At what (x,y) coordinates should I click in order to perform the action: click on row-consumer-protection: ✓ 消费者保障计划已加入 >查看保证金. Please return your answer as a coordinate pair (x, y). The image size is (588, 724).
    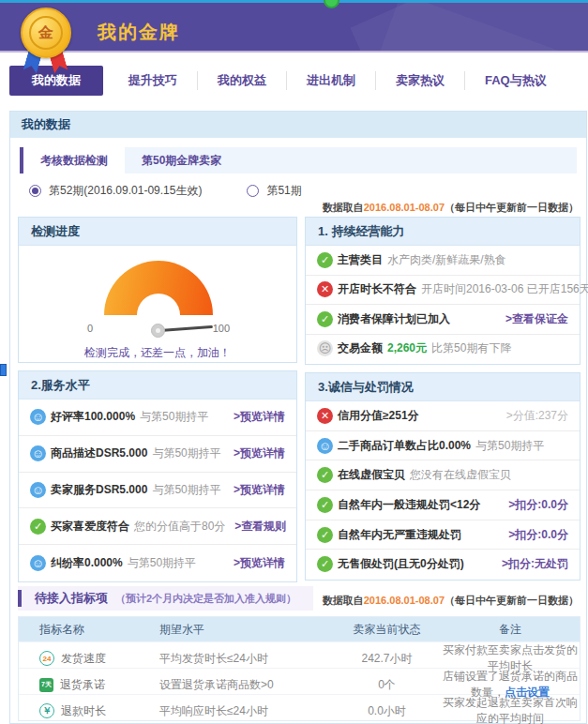
    Looking at the image, I should click on (443, 319).